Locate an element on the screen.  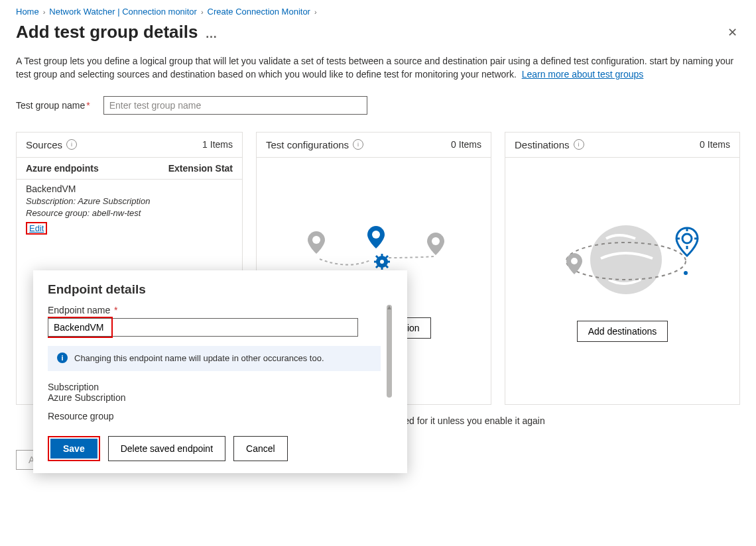
popup-cancel-button: Cancel is located at coordinates (261, 449).